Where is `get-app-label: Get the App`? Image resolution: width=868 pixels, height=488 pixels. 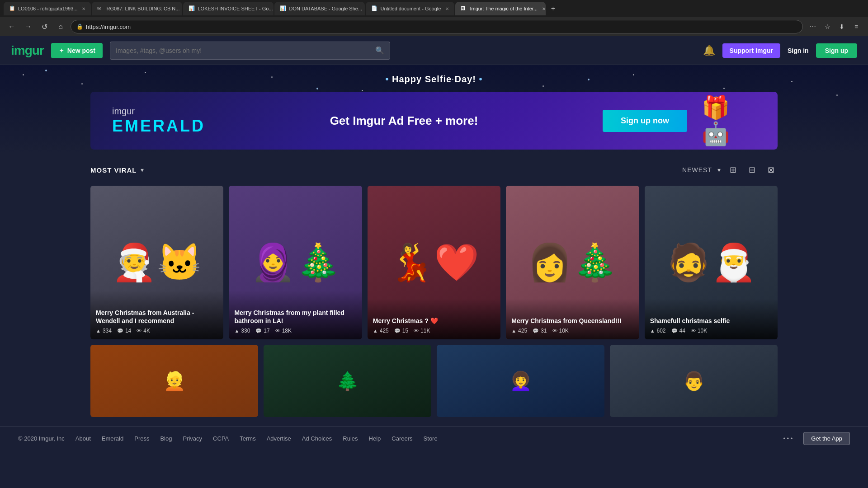
get-app-label: Get the App is located at coordinates (826, 438).